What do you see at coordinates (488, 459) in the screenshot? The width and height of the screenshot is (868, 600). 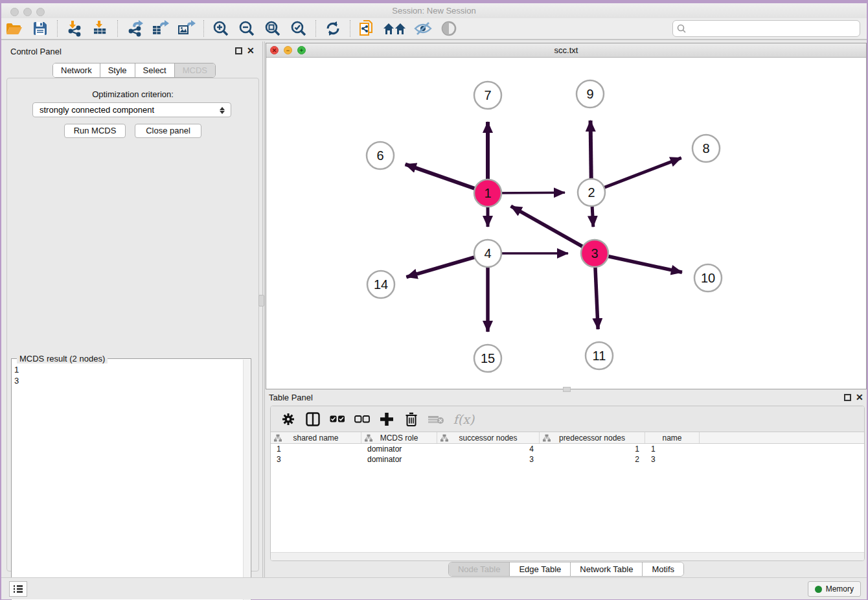 I see `cell-successor_nodes: 3` at bounding box center [488, 459].